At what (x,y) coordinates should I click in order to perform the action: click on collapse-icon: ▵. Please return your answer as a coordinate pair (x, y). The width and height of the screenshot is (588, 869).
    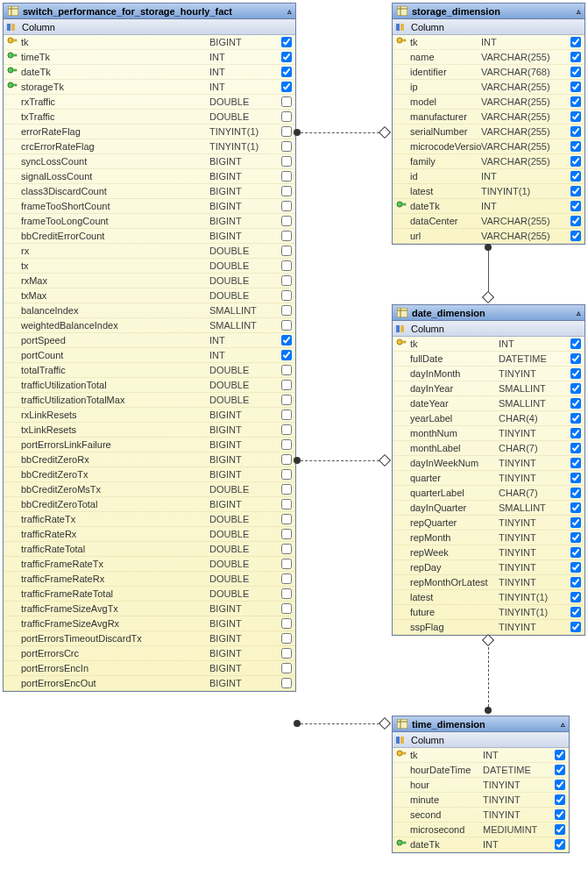
    Looking at the image, I should click on (563, 724).